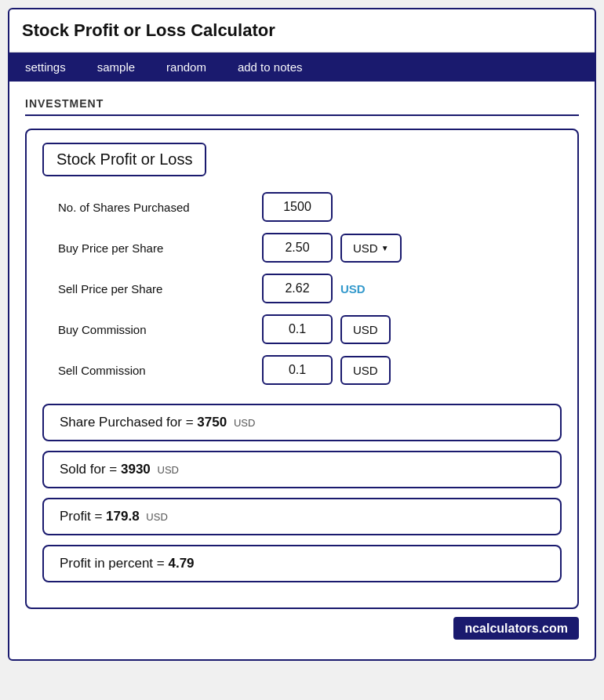  I want to click on calc-title: Stock Profit or Loss, so click(124, 160).